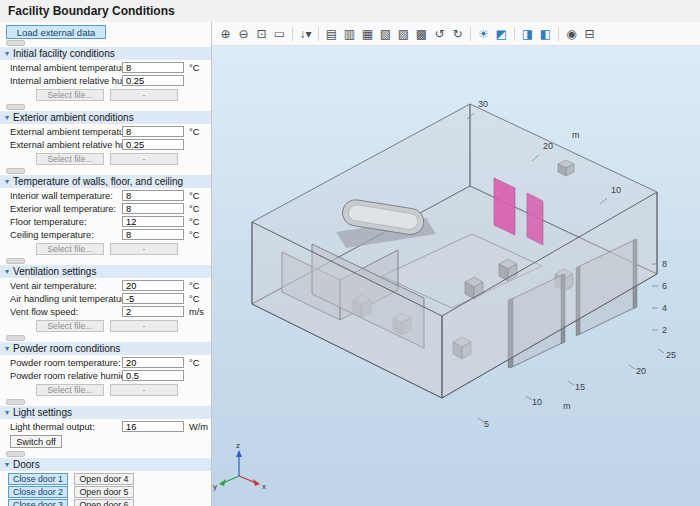 This screenshot has width=700, height=506. Describe the element at coordinates (66, 363) in the screenshot. I see `field-label: Powder room temperature:` at that location.